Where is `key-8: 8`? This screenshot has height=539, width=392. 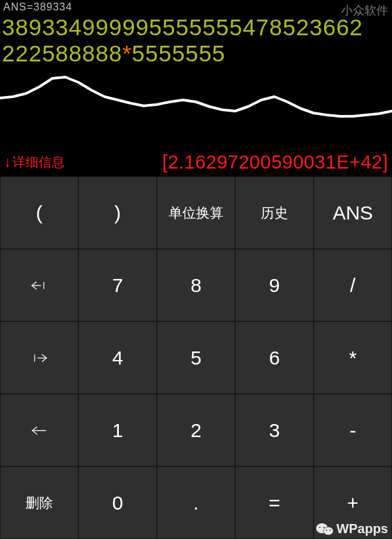
key-8: 8 is located at coordinates (196, 285).